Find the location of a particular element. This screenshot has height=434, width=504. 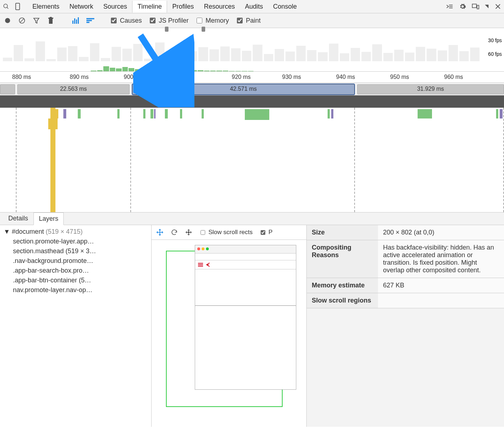

causes-checkbox-input is located at coordinates (114, 21).